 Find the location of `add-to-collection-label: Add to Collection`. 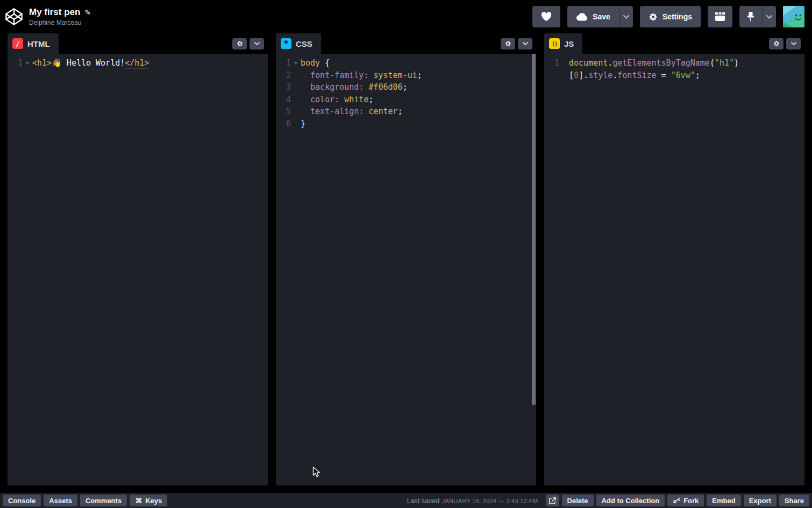

add-to-collection-label: Add to Collection is located at coordinates (631, 500).